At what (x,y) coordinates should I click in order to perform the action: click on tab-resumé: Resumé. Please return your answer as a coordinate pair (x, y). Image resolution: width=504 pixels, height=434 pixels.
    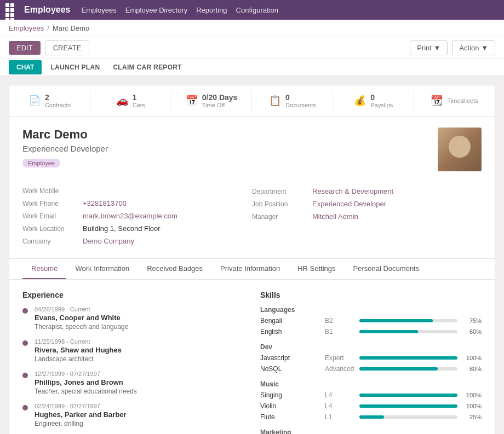
    Looking at the image, I should click on (44, 269).